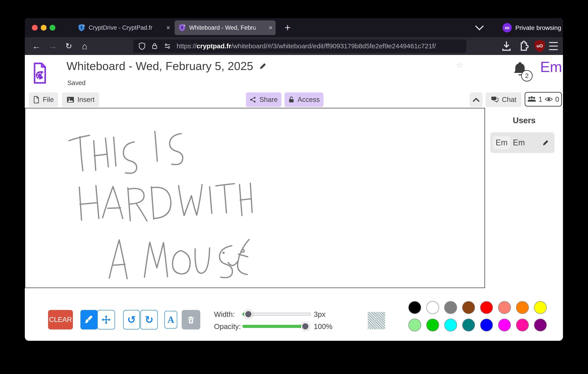  Describe the element at coordinates (160, 66) in the screenshot. I see `document-title: Whiteboard - Wed, February 5, 2025` at that location.